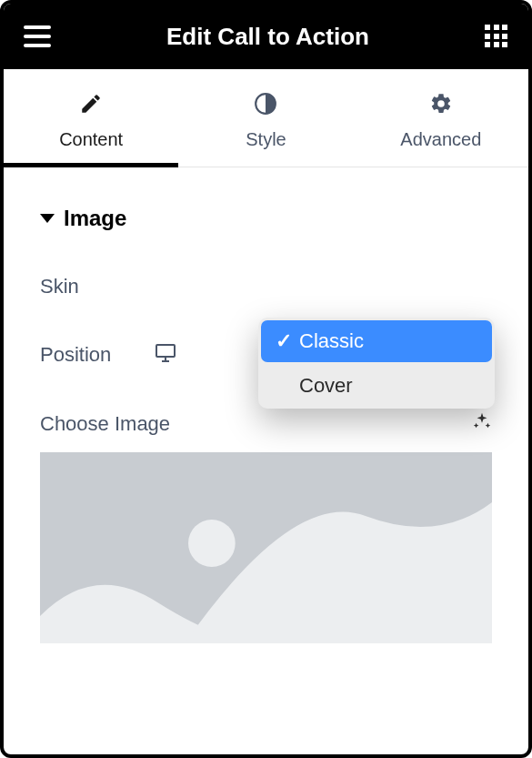 Image resolution: width=532 pixels, height=758 pixels. I want to click on tab-content: Content, so click(91, 118).